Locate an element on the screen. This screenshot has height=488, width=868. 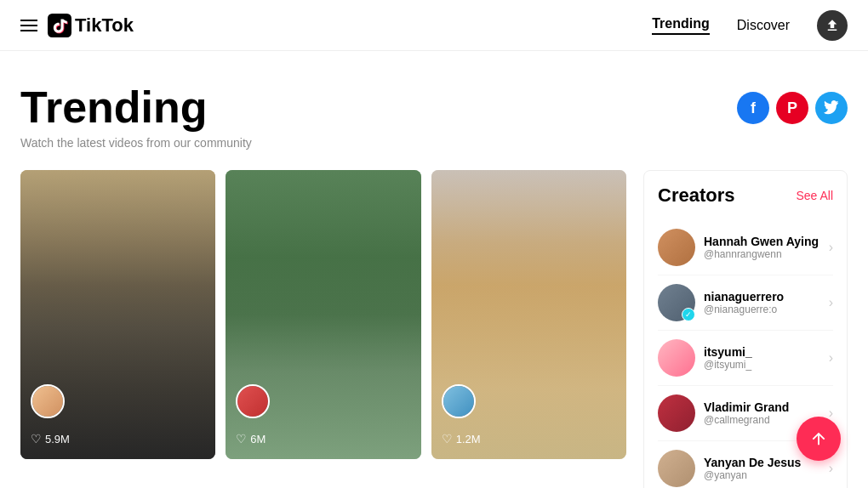
video-likes-3: ♡ 1.2M is located at coordinates (461, 439).